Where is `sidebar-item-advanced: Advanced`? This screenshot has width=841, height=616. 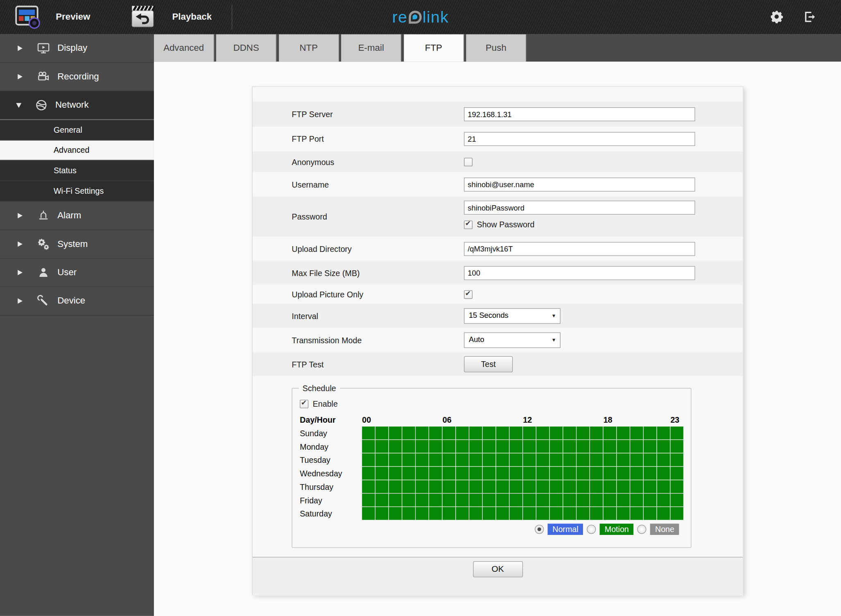 sidebar-item-advanced: Advanced is located at coordinates (77, 151).